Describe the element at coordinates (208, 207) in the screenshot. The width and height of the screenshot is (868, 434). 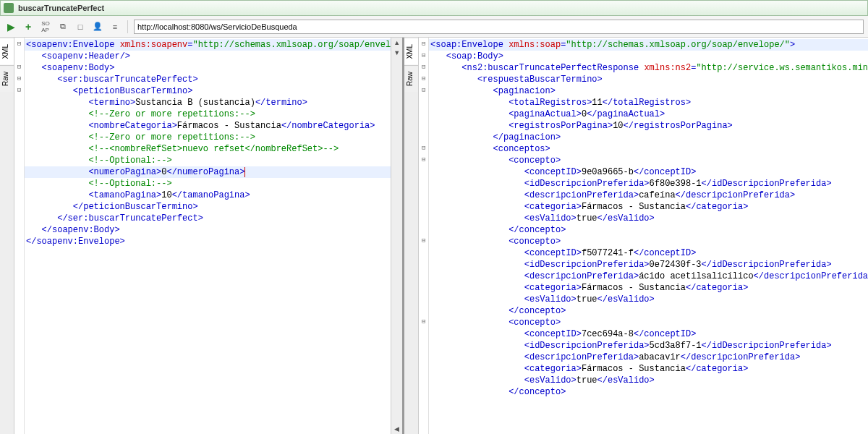
I see `xml-line: </peticionBuscarTermino>` at that location.